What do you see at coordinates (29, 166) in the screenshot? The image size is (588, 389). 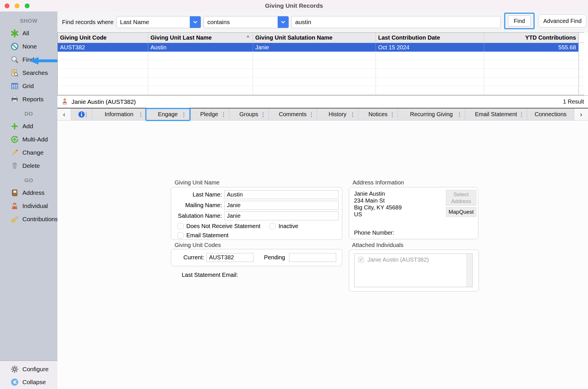 I see `sidebar-item-delete: Delete` at bounding box center [29, 166].